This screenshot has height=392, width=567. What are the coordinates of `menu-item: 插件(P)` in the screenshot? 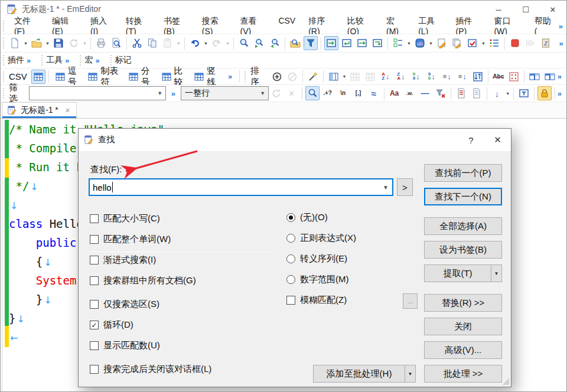 It's located at (469, 26).